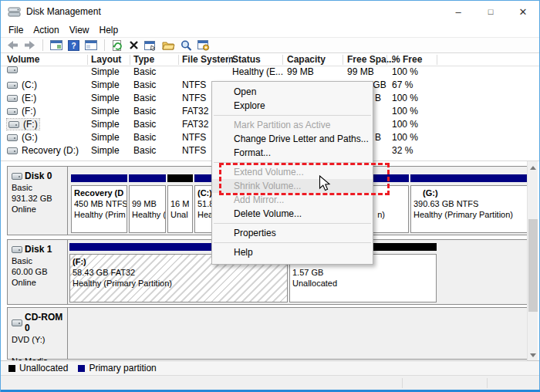 This screenshot has width=540, height=392. What do you see at coordinates (181, 178) in the screenshot?
I see `unallocated-stripe` at bounding box center [181, 178].